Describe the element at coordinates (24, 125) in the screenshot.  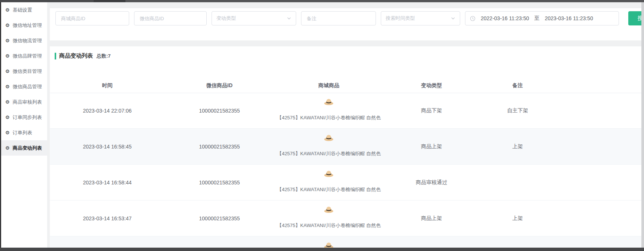
I see `sidebar: ⚙ 基础设置 ⚙ 微信地址管理 ⚙ 微信物流管理 ⚙ 微信品牌管理 ⚙ 微信类目…` at that location.